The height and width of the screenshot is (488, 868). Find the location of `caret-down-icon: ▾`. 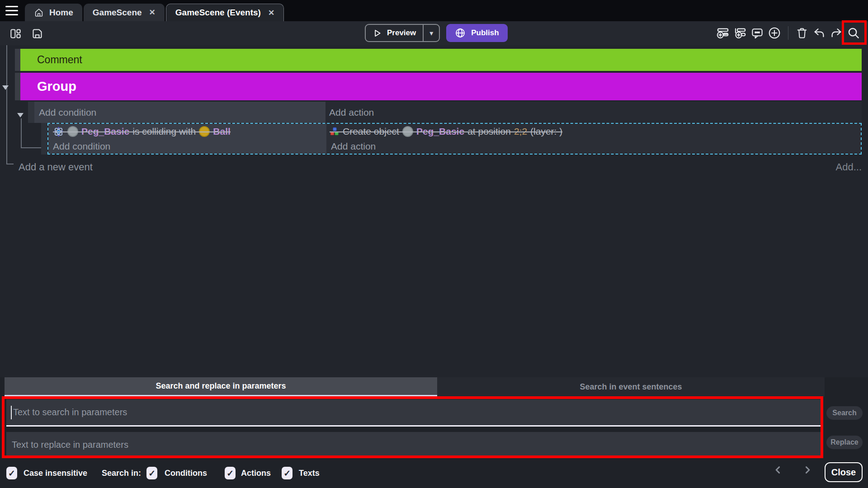

caret-down-icon: ▾ is located at coordinates (431, 33).